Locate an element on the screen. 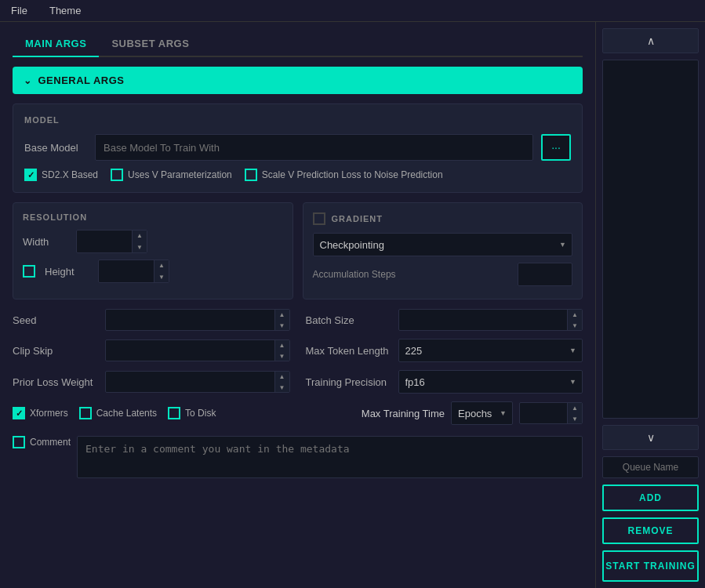 The width and height of the screenshot is (705, 588). clip-skip-buttons: ▲ ▼ is located at coordinates (282, 350).